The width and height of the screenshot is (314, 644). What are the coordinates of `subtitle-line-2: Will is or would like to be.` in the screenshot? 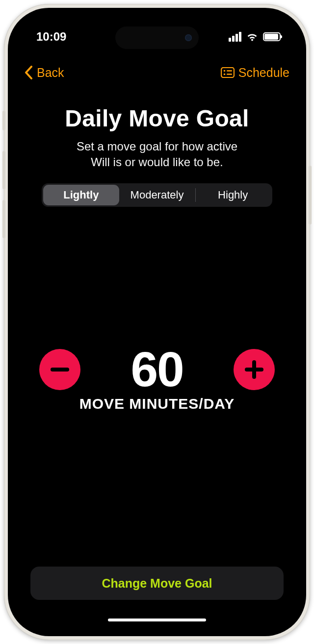 It's located at (157, 162).